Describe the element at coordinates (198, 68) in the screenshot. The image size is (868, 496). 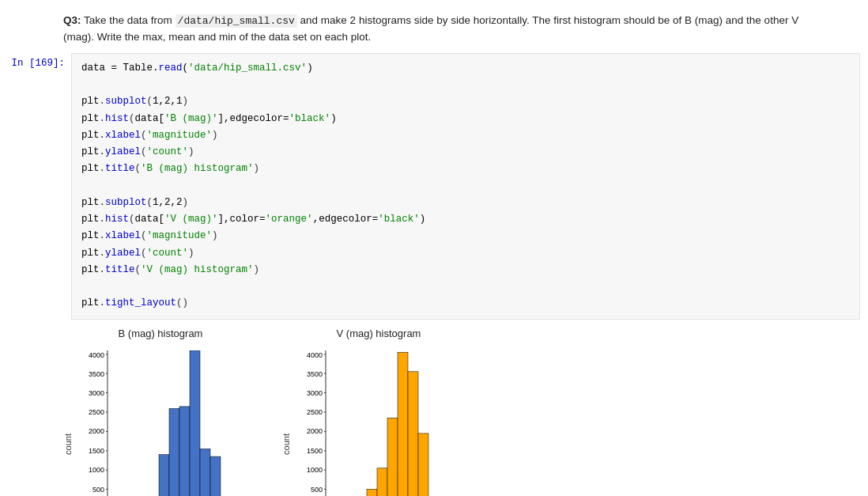
I see `code-line-1: data = Table.read('data/hip_small.csv')` at that location.